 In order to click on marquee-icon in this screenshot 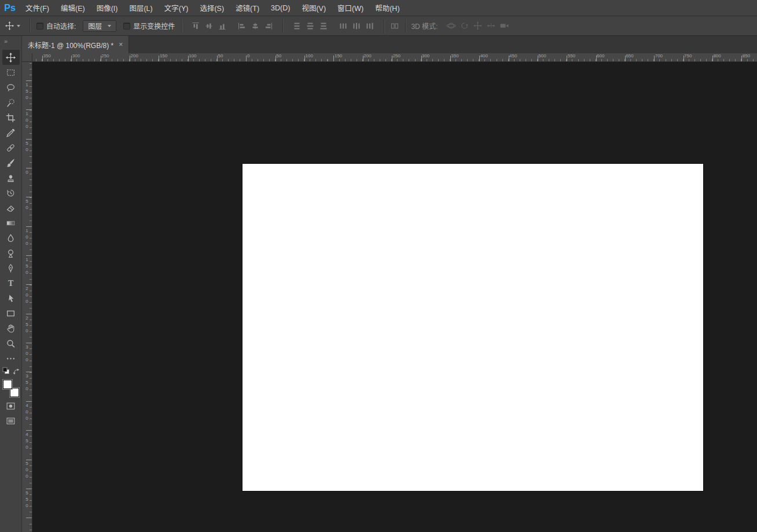, I will do `click(10, 73)`.